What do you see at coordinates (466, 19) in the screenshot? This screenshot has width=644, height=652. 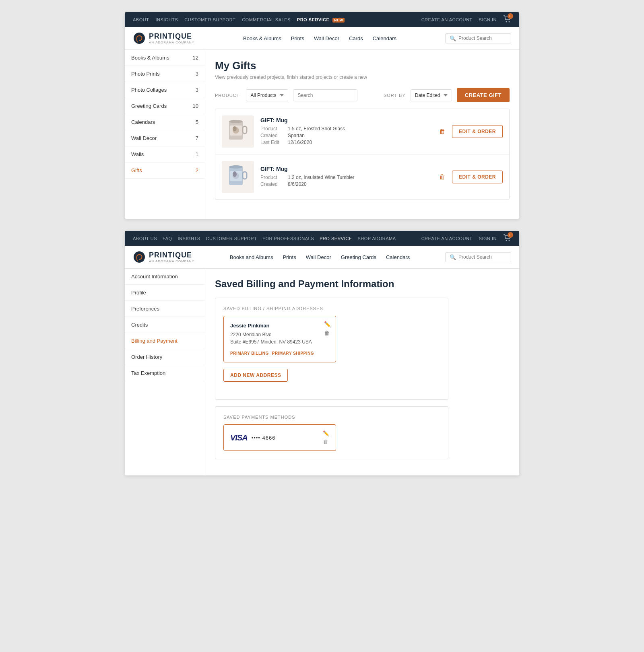 I see `top-bar-right-links: CREATE AN ACCOUNT SIGN IN 0` at bounding box center [466, 19].